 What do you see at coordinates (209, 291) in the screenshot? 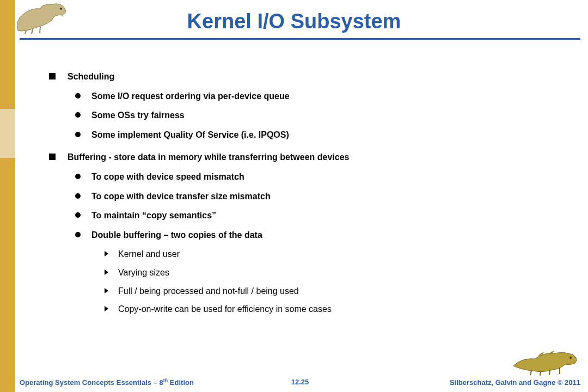
I see `bullet-text: Full / being processed and not-full / be…` at bounding box center [209, 291].